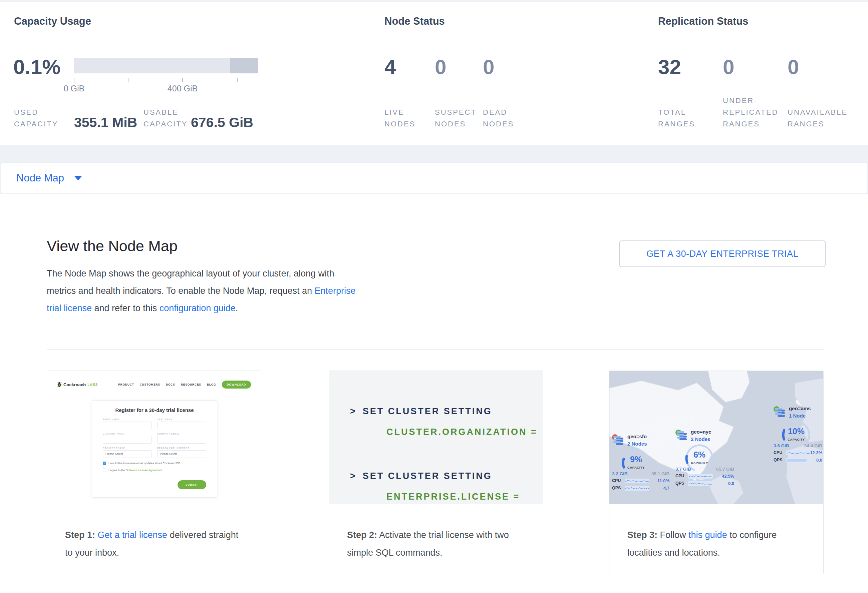  Describe the element at coordinates (489, 67) in the screenshot. I see `dead-nodes-count: 0` at that location.